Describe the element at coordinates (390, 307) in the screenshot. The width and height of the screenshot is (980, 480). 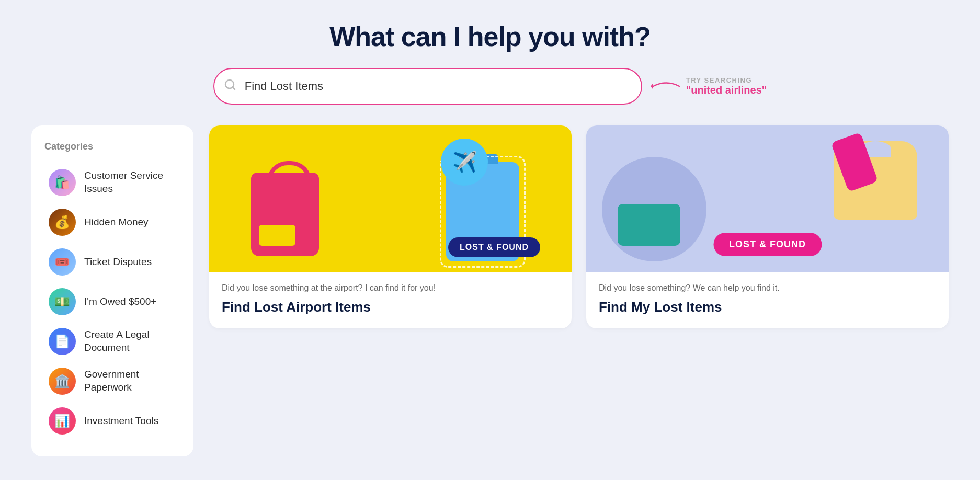
I see `card-airport-title: Find Lost Airport Items` at that location.